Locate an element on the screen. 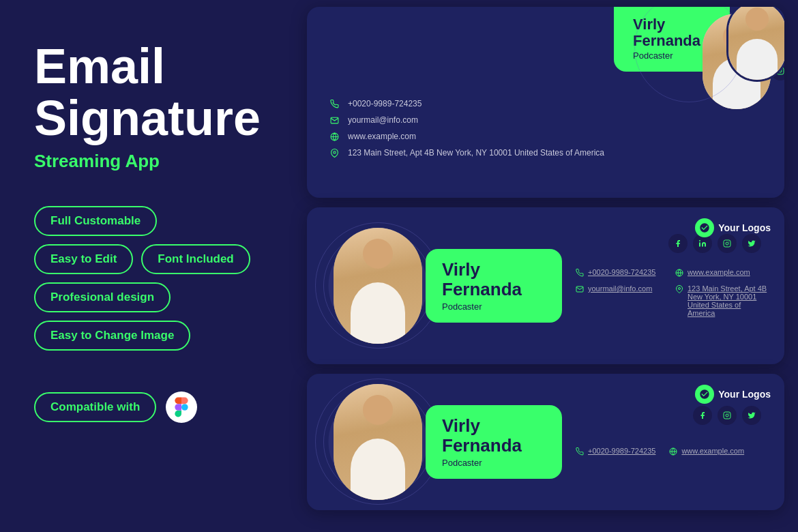  card3-phone-icon is located at coordinates (580, 453).